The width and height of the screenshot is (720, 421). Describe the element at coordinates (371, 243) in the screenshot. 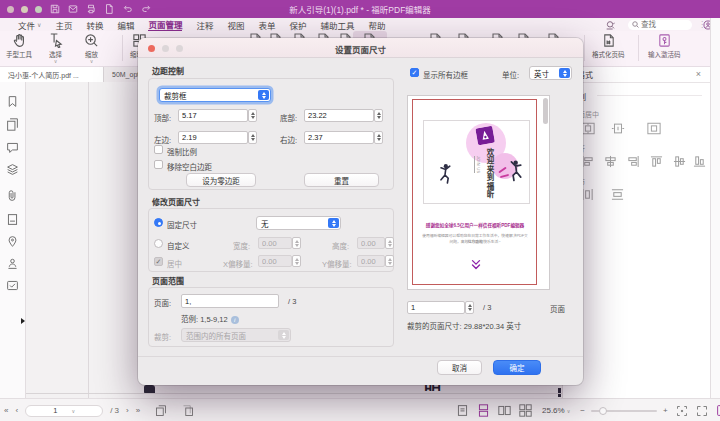

I see `height-input` at that location.